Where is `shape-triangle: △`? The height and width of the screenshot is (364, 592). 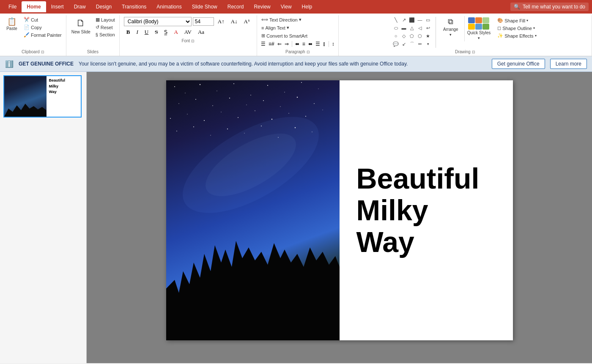 shape-triangle: △ is located at coordinates (412, 28).